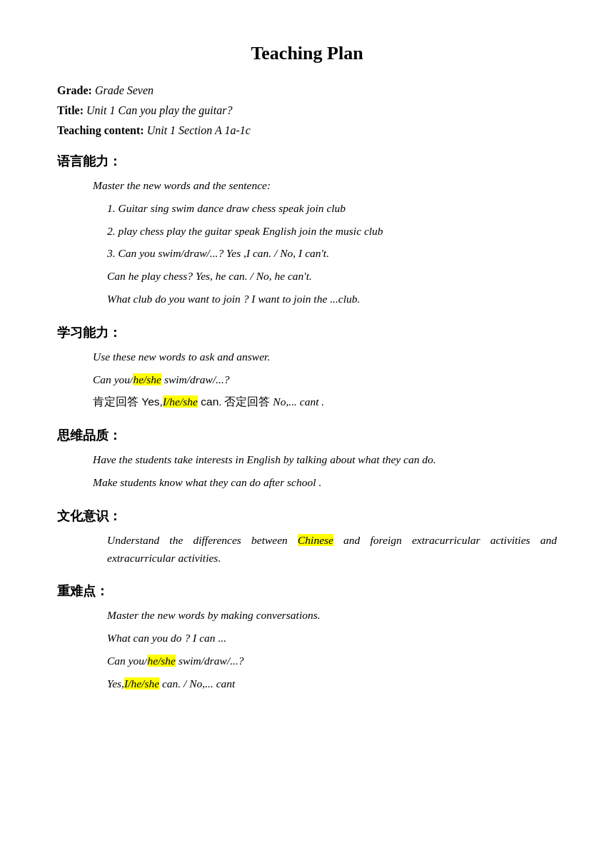 The height and width of the screenshot is (868, 614). I want to click on section5-item3: Can you/he/she swim/draw/...?, so click(332, 661).